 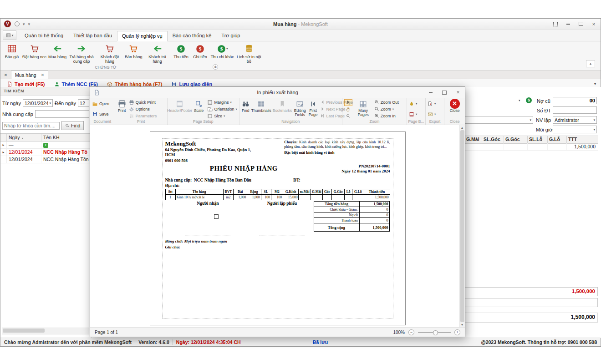 What do you see at coordinates (110, 53) in the screenshot?
I see `ribbon-khach-dat-hang-button: Khách đặt hàng` at bounding box center [110, 53].